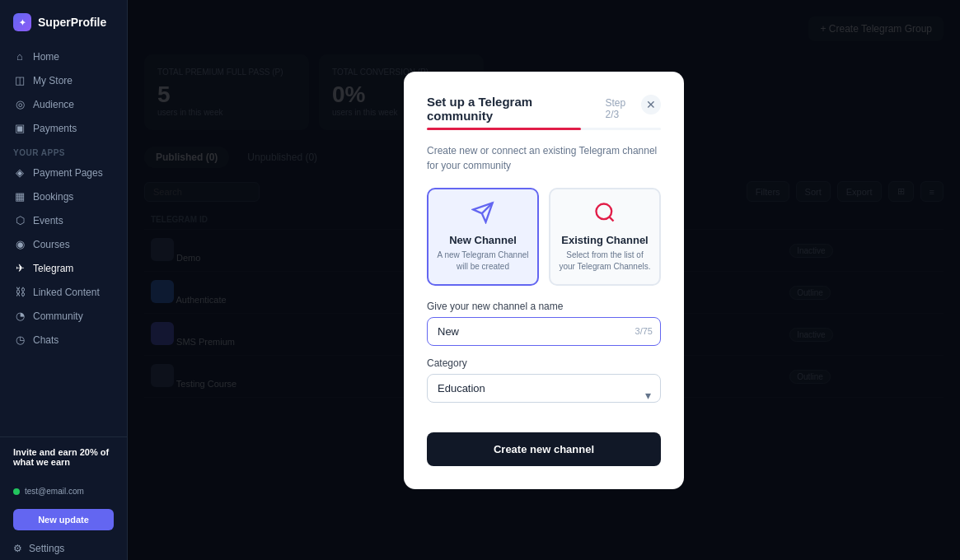 Image resolution: width=960 pixels, height=560 pixels. I want to click on settings-icon: ⚙, so click(18, 548).